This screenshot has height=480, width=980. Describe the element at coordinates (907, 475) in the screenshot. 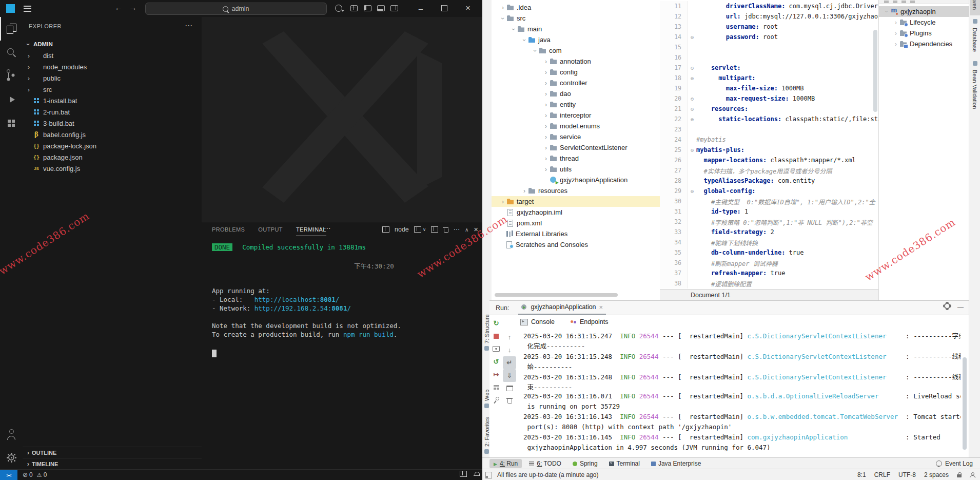

I see `file-encoding: UTF-8` at that location.